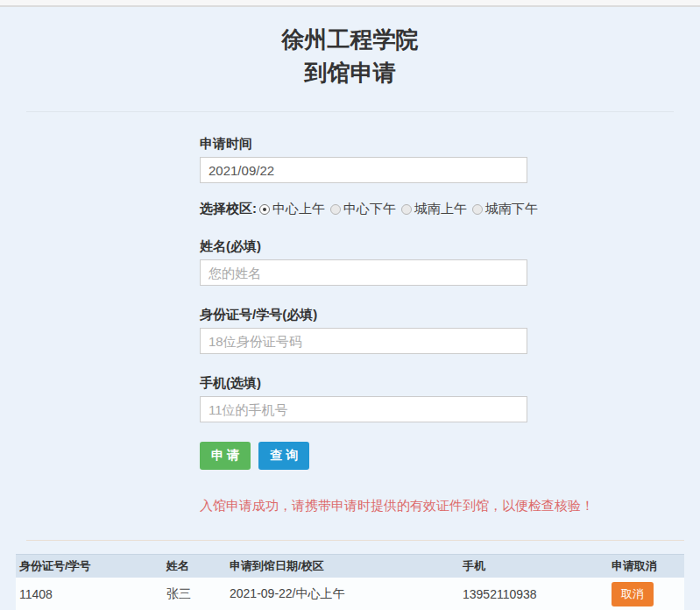 The height and width of the screenshot is (610, 700). Describe the element at coordinates (364, 160) in the screenshot. I see `apply-time-field: 申请时间` at that location.